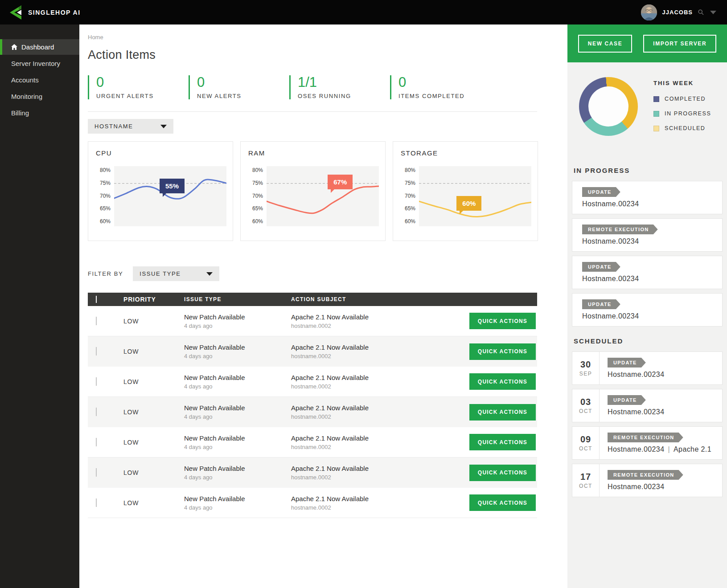 The height and width of the screenshot is (588, 727). What do you see at coordinates (228, 299) in the screenshot?
I see `issue-type-header: ISSUE TYPE` at bounding box center [228, 299].